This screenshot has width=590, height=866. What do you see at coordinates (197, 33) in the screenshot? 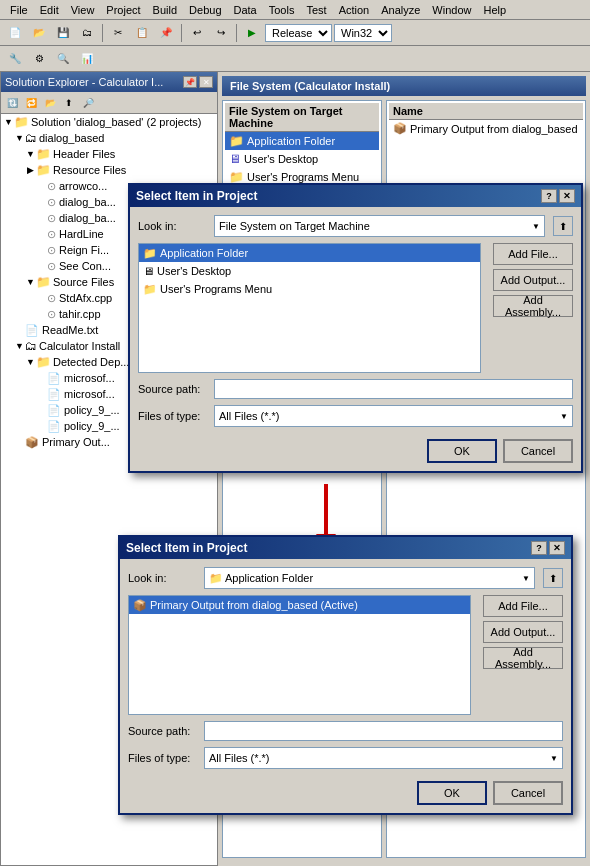
I see `undo-button: ↩` at bounding box center [197, 33].